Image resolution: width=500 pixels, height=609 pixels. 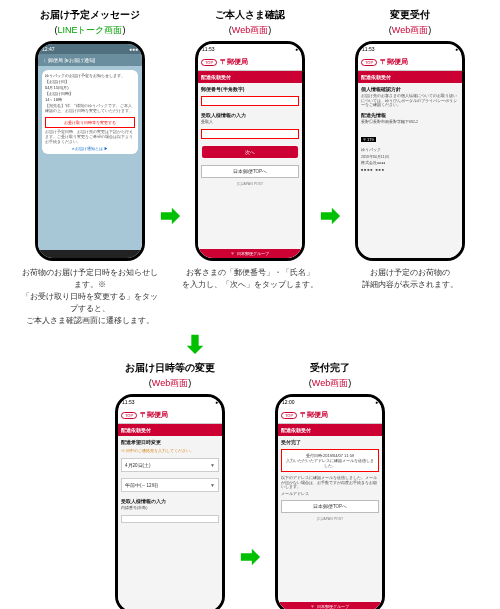 What do you see at coordinates (250, 164) in the screenshot?
I see `web-content: 配達依頼受付 郵便番号(半角数字) 受取人様情報の入力 受取人 次へ 日本郵便T…` at bounding box center [250, 164].